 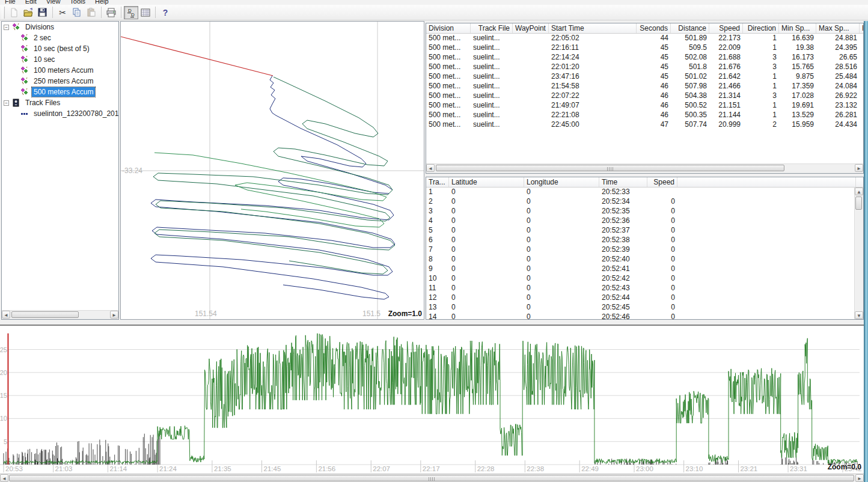 I want to click on points-row: 10020:52:33, so click(x=644, y=192).